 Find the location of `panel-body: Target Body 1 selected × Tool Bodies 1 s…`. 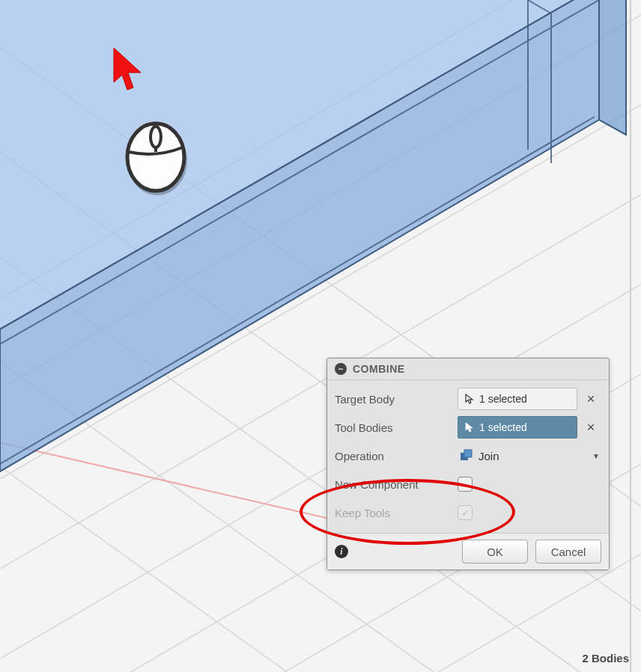

panel-body: Target Body 1 selected × Tool Bodies 1 s… is located at coordinates (468, 456).